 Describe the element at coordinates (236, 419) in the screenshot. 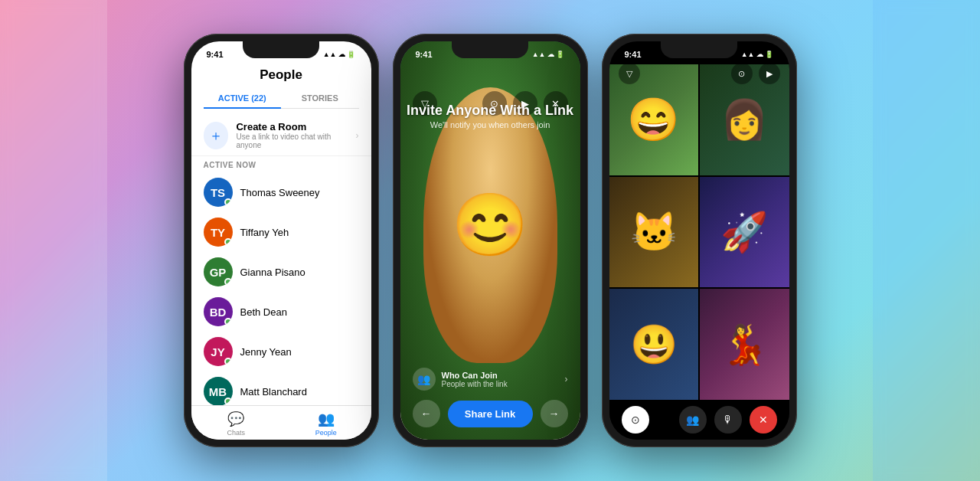

I see `chats-icon: 💬` at that location.